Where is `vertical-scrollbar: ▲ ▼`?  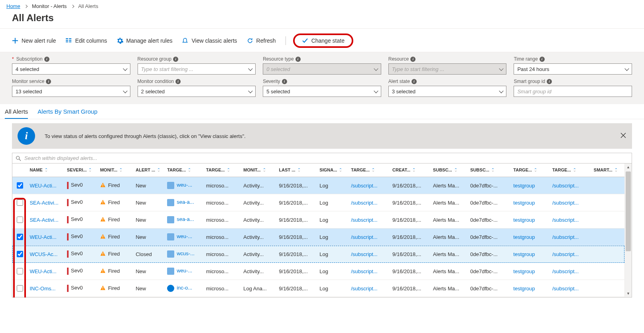 vertical-scrollbar: ▲ ▼ is located at coordinates (628, 231).